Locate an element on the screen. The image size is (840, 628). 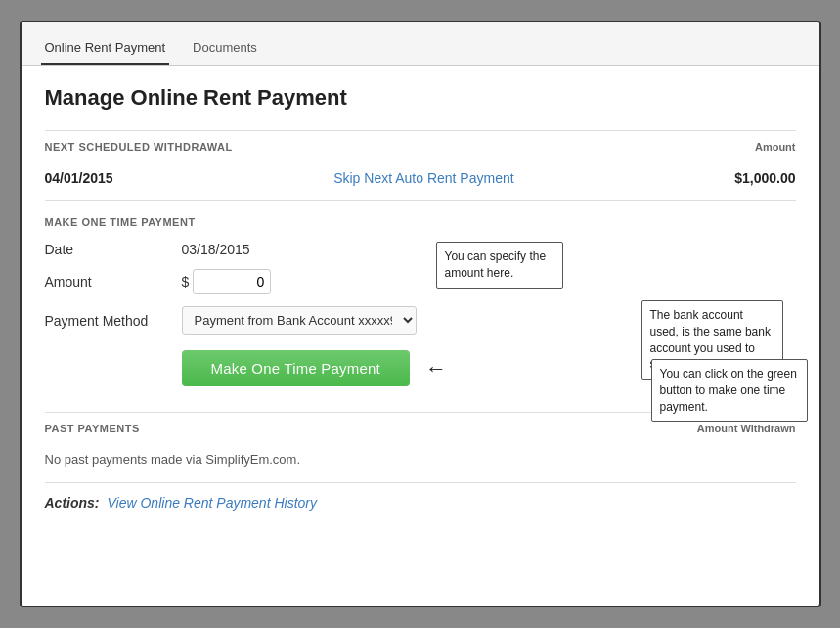
make-one-time-payment-button: Make One Time Payment is located at coordinates (295, 368).